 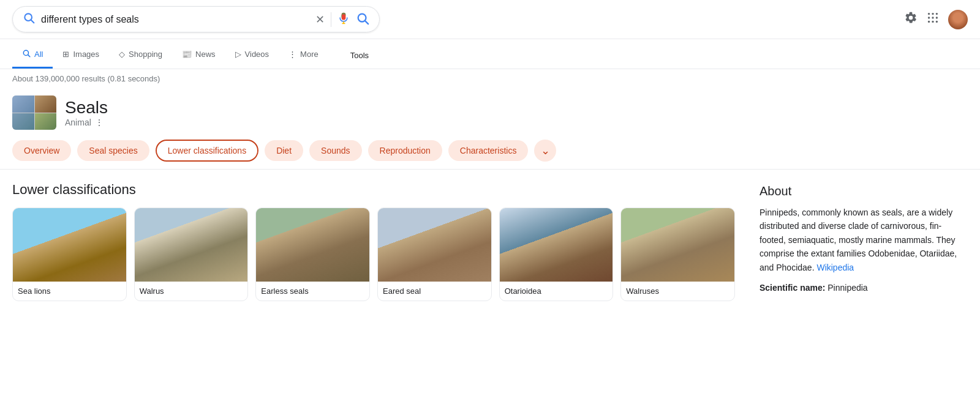 I want to click on chip-seal-species: Seal species, so click(x=113, y=151).